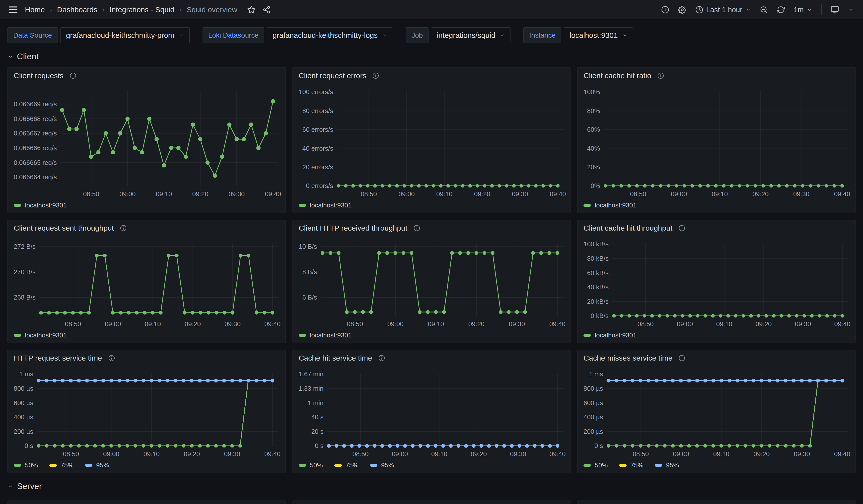 This screenshot has width=863, height=504. Describe the element at coordinates (594, 129) in the screenshot. I see `svg-text: 60%` at that location.